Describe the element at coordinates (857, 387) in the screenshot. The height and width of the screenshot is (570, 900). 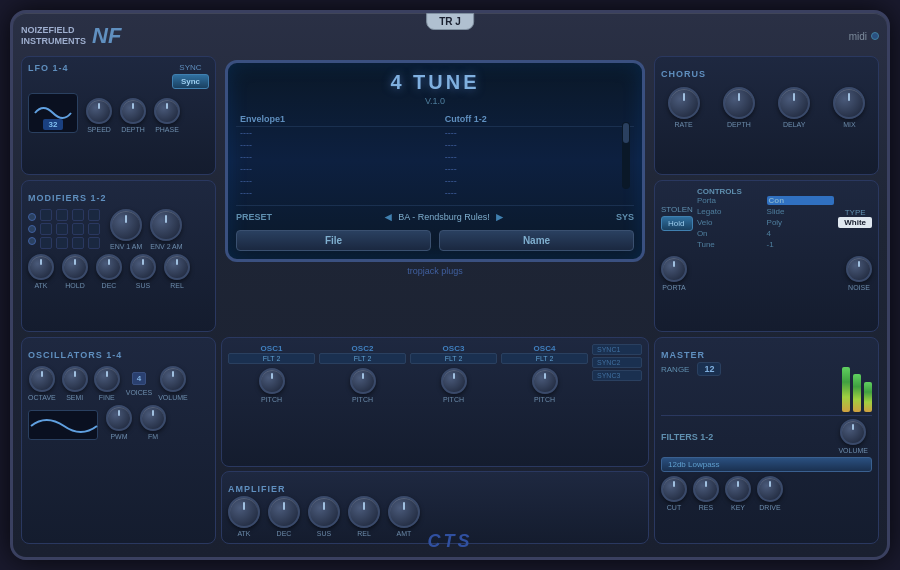
I see `vu-meters` at that location.